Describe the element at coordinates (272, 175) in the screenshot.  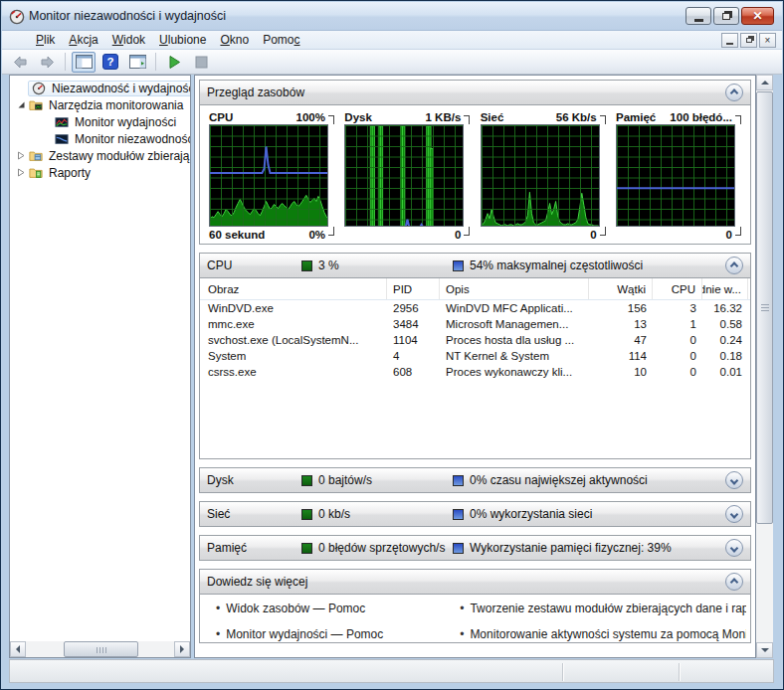
I see `graph-cpu: CPU 100% 60 sekund 0%` at that location.